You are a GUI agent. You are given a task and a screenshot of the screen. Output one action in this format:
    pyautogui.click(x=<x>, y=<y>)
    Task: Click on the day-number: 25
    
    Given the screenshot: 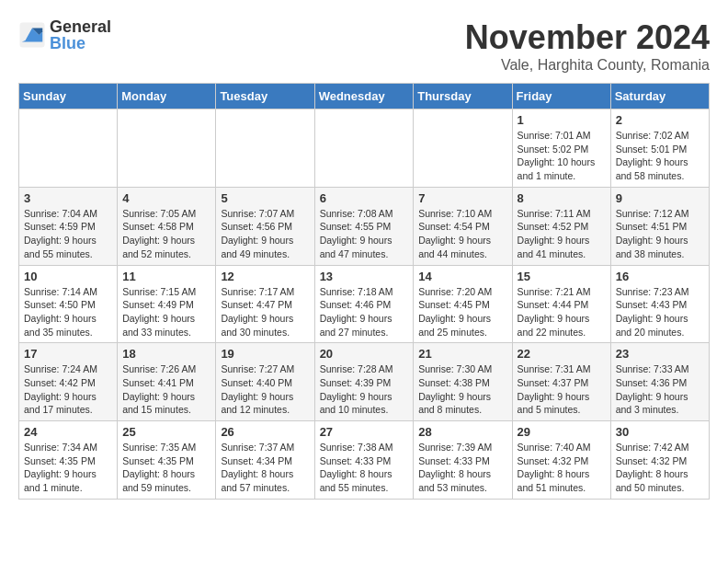 What is the action you would take?
    pyautogui.click(x=166, y=432)
    